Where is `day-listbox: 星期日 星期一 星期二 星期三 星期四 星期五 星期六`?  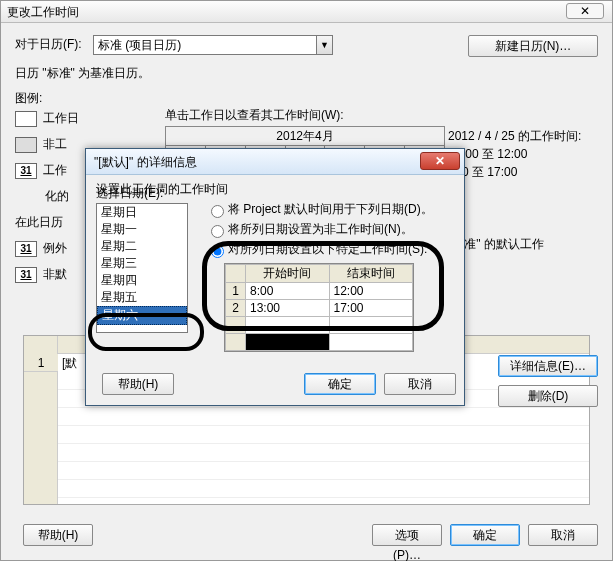 day-listbox: 星期日 星期一 星期二 星期三 星期四 星期五 星期六 is located at coordinates (142, 268).